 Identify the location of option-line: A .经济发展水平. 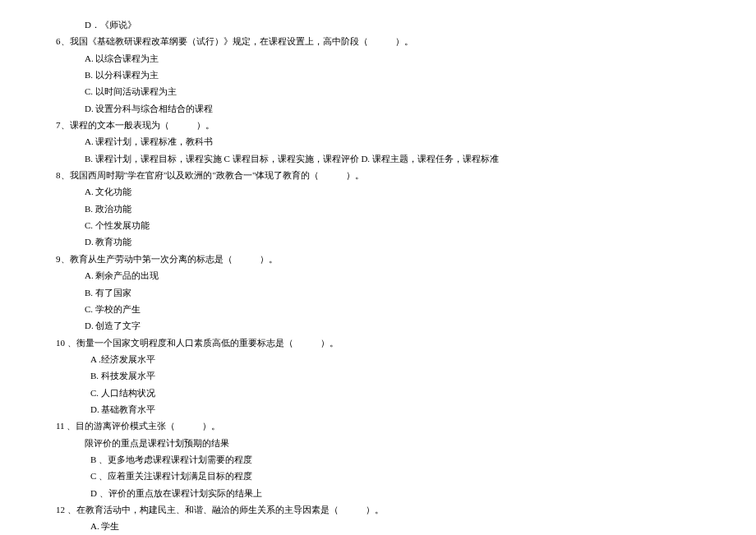
(378, 359).